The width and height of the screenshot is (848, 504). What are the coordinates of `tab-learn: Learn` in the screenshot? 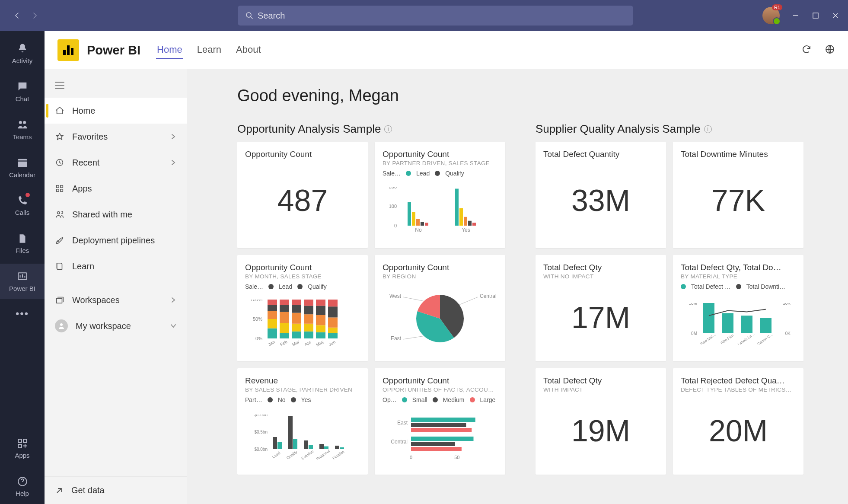 It's located at (209, 50).